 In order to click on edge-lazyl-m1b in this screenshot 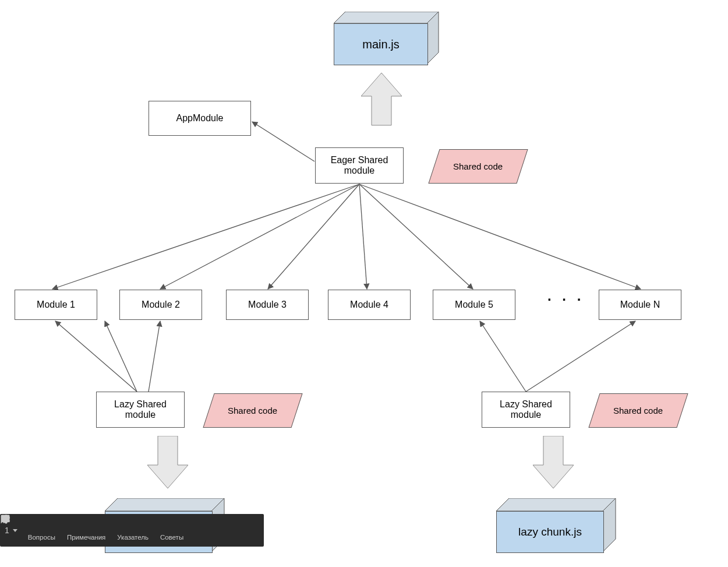, I will do `click(121, 357)`.